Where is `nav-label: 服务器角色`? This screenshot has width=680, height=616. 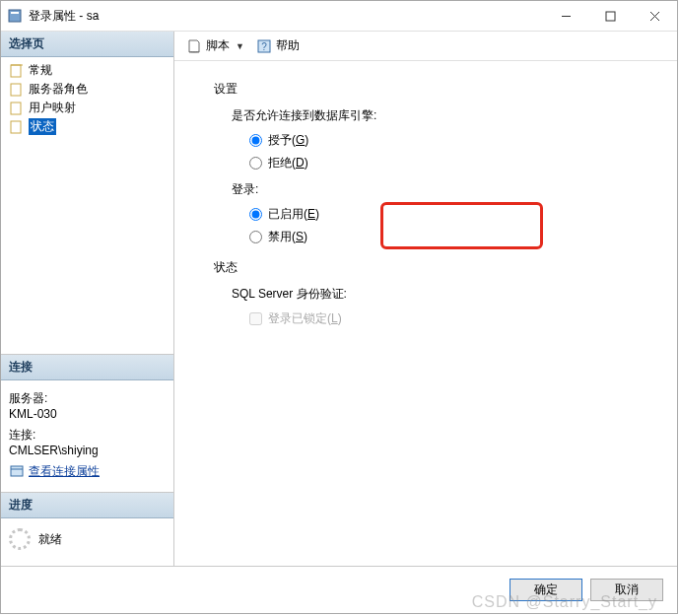 nav-label: 服务器角色 is located at coordinates (58, 89).